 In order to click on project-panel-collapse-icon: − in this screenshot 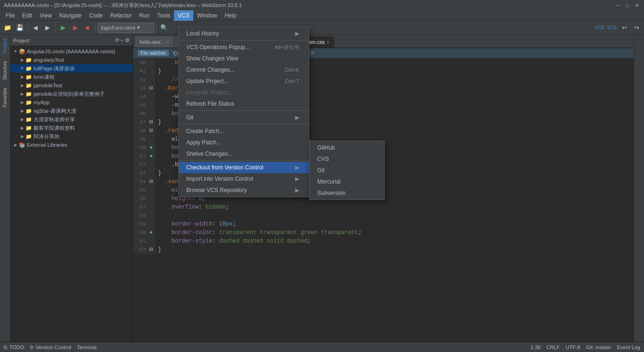, I will do `click(122, 41)`.